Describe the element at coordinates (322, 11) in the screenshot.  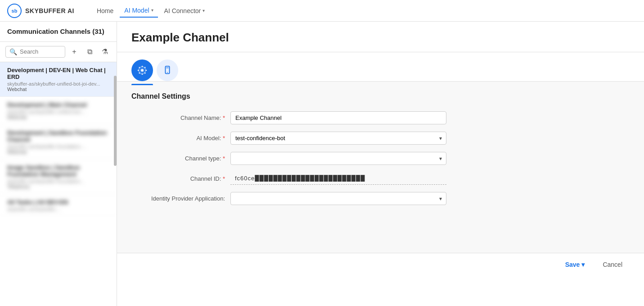
I see `topbar: sb SKYBUFFER AI Home AI Model ▾ AI Conne…` at that location.